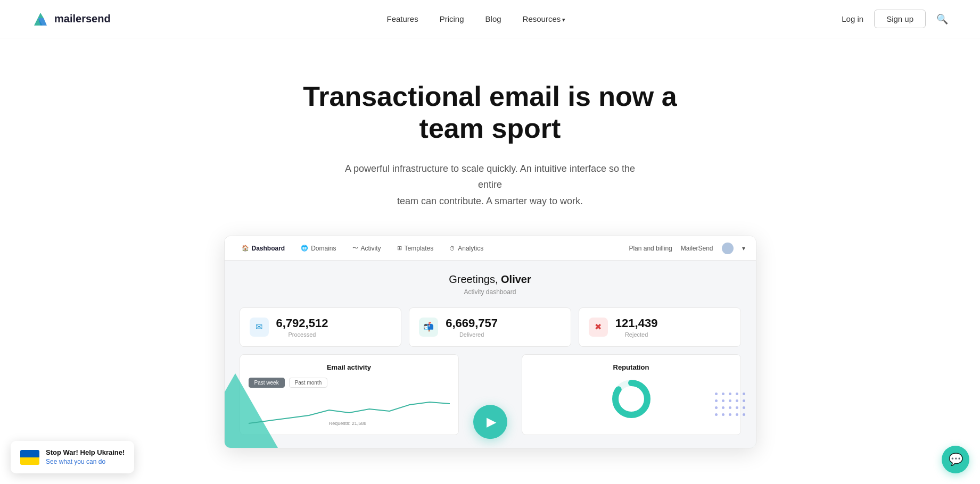 Image resolution: width=980 pixels, height=484 pixels. Describe the element at coordinates (490, 285) in the screenshot. I see `dash-greeting: Greetings, Oliver Activity dashboard` at that location.